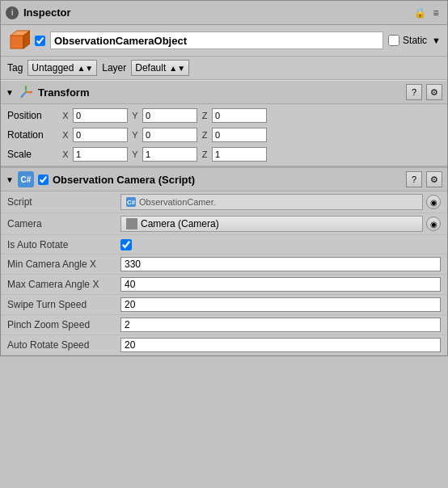  Describe the element at coordinates (26, 179) in the screenshot. I see `script-component-icon: C#` at that location.